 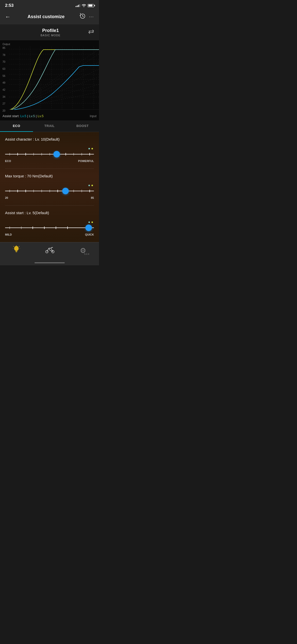 I want to click on bike-icon, so click(x=50, y=250).